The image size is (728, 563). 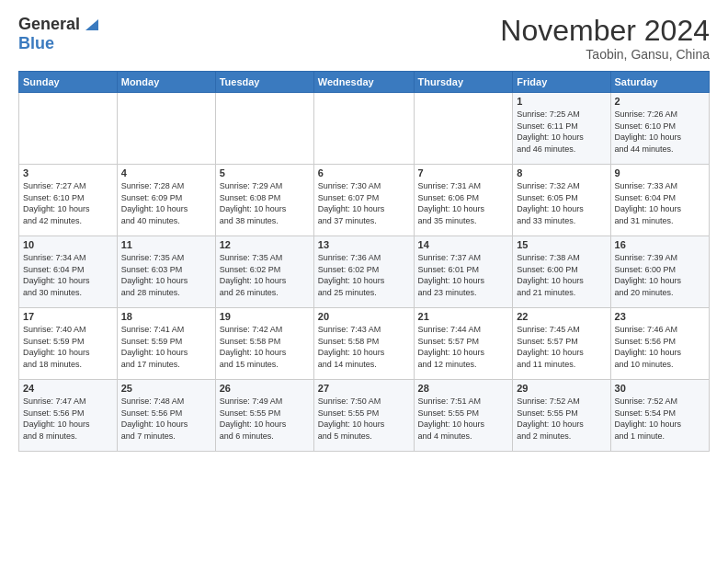 What do you see at coordinates (562, 83) in the screenshot?
I see `header-friday: Friday` at bounding box center [562, 83].